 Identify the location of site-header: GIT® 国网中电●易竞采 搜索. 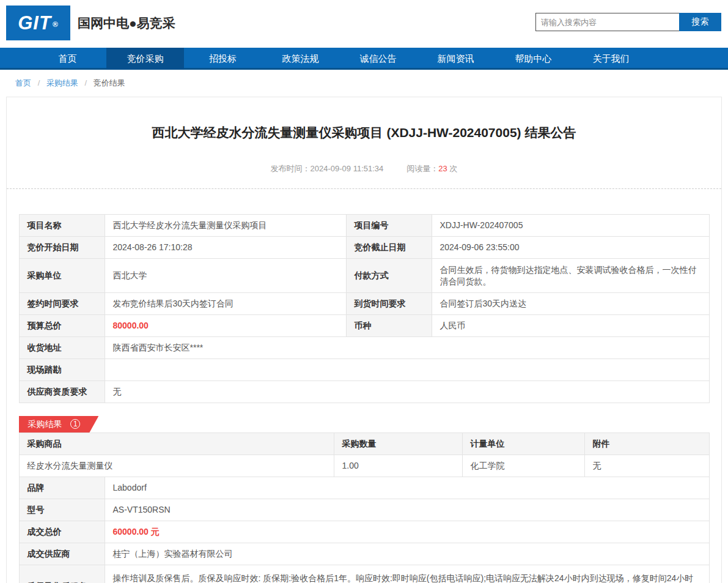
(364, 24).